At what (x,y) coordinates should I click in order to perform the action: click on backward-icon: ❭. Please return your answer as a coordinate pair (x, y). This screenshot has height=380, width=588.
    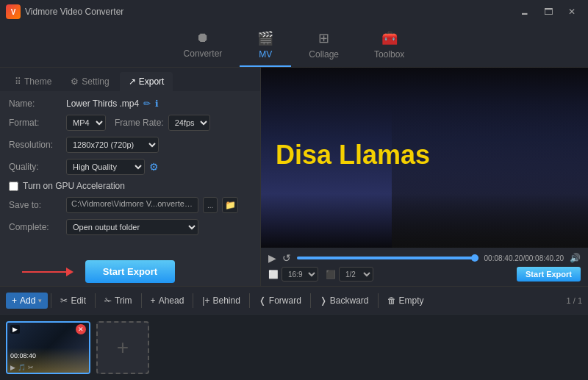
    Looking at the image, I should click on (323, 301).